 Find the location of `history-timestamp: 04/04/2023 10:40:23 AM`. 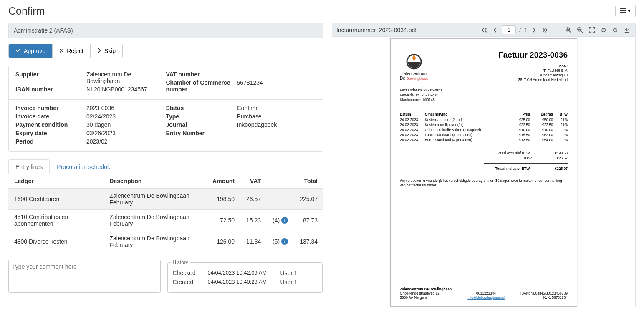

history-timestamp: 04/04/2023 10:40:23 AM is located at coordinates (241, 282).